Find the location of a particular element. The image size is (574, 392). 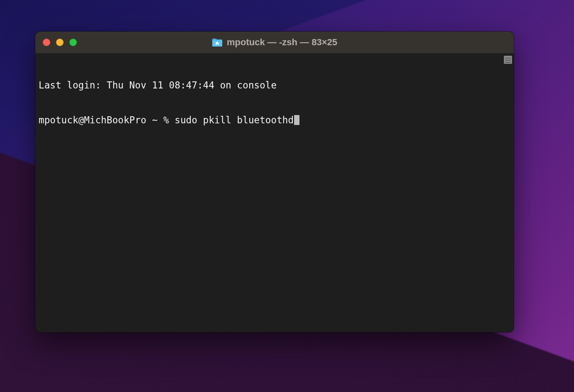

scrollbar-thumb-icon is located at coordinates (508, 60).